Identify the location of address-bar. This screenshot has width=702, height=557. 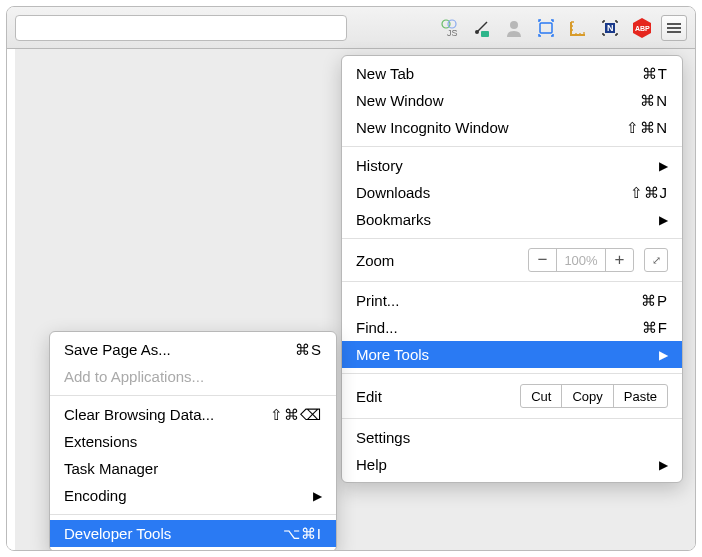
(181, 28).